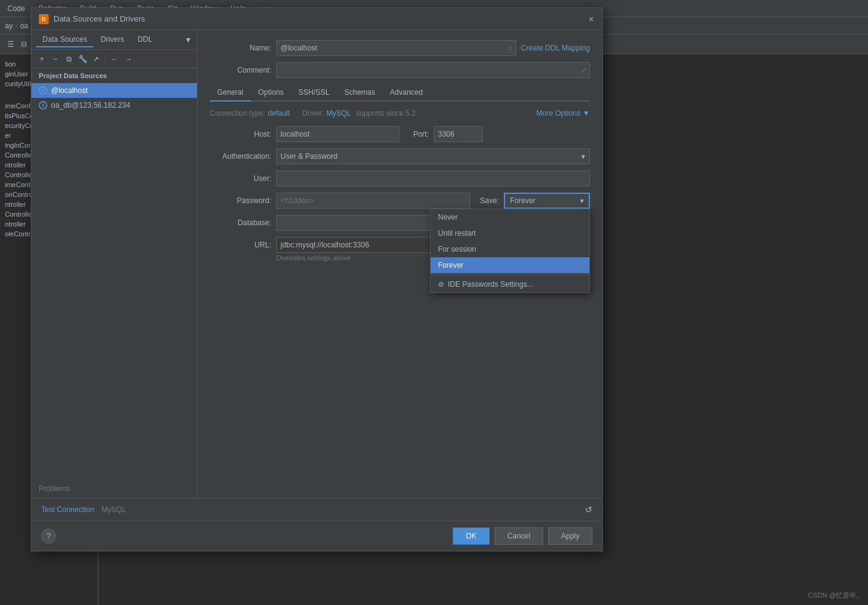  Describe the element at coordinates (510, 249) in the screenshot. I see `dropdown-for-session: For session` at that location.